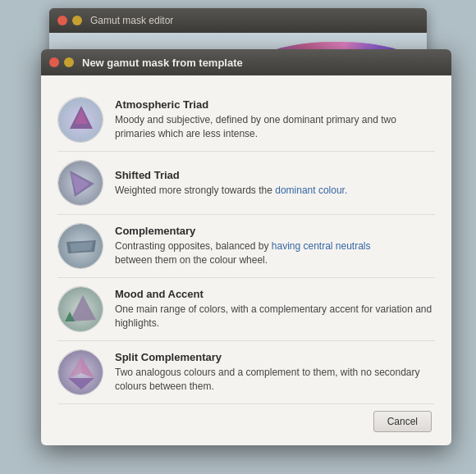 The image size is (476, 474). What do you see at coordinates (246, 372) in the screenshot?
I see `template-item-split-complementary: Split Complementary Two analogous colour…` at bounding box center [246, 372].